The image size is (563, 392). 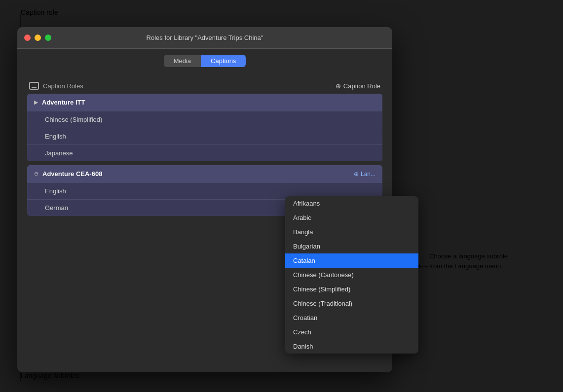 What do you see at coordinates (50, 376) in the screenshot?
I see `annotation-language-subroles: Language subroles` at bounding box center [50, 376].